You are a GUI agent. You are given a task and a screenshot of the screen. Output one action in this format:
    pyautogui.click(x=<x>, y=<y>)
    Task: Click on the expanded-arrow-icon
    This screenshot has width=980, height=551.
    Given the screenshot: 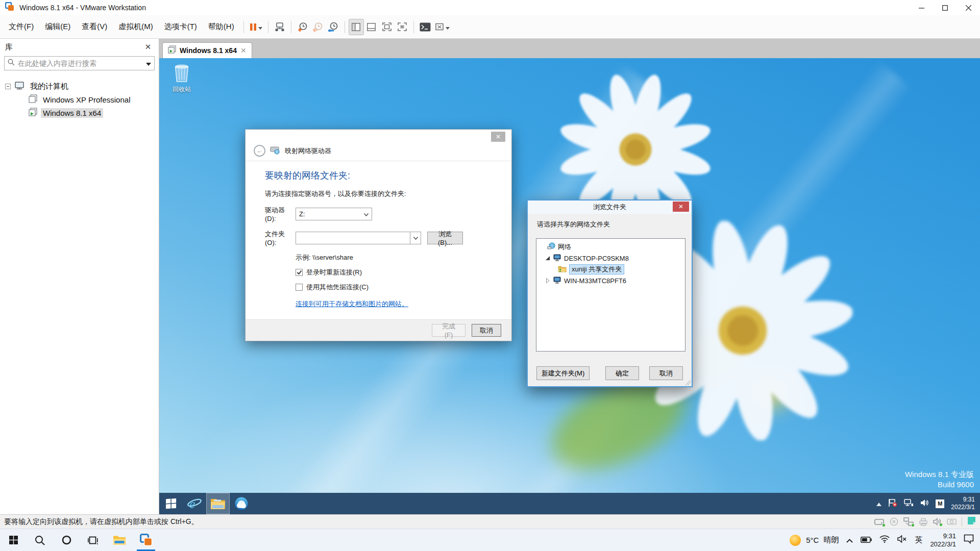 What is the action you would take?
    pyautogui.click(x=548, y=258)
    